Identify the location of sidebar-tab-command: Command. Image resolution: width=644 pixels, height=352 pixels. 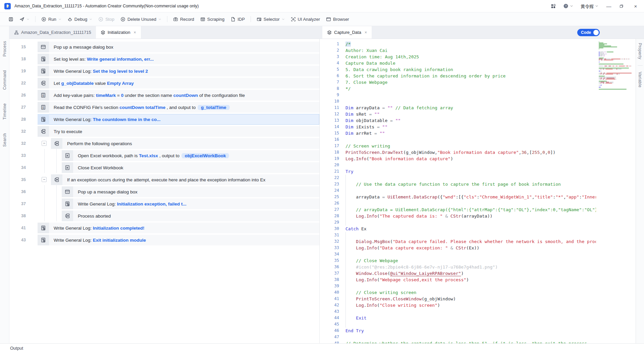
(5, 80).